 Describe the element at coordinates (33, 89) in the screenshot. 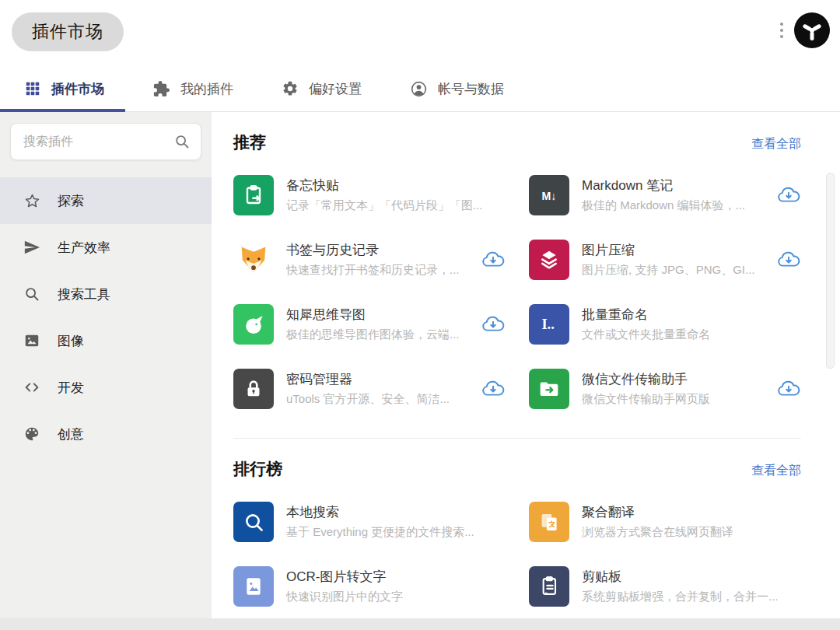

I see `grid-icon` at that location.